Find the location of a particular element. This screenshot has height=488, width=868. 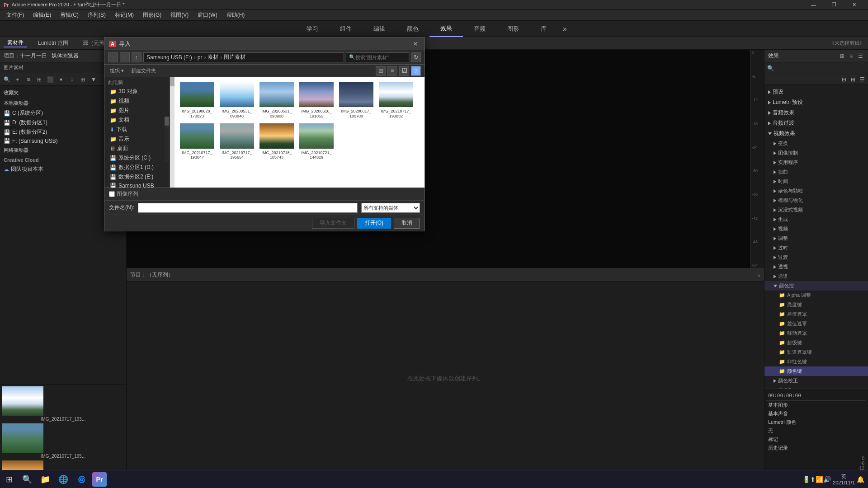

nav-more-button: » is located at coordinates (565, 29).